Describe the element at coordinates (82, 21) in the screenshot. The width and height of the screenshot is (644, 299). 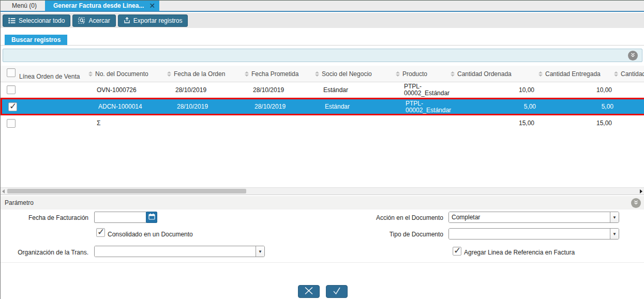
I see `magnifier-icon` at that location.